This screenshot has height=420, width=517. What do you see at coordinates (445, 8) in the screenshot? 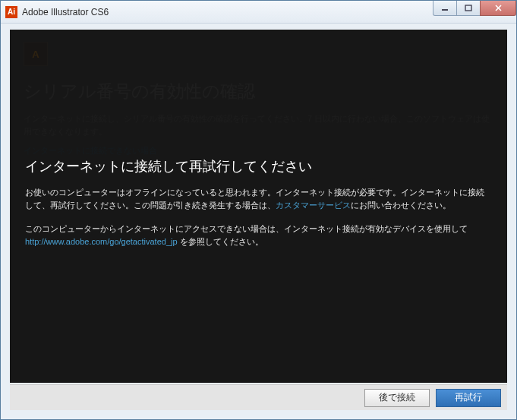
I see `minimize-button` at bounding box center [445, 8].